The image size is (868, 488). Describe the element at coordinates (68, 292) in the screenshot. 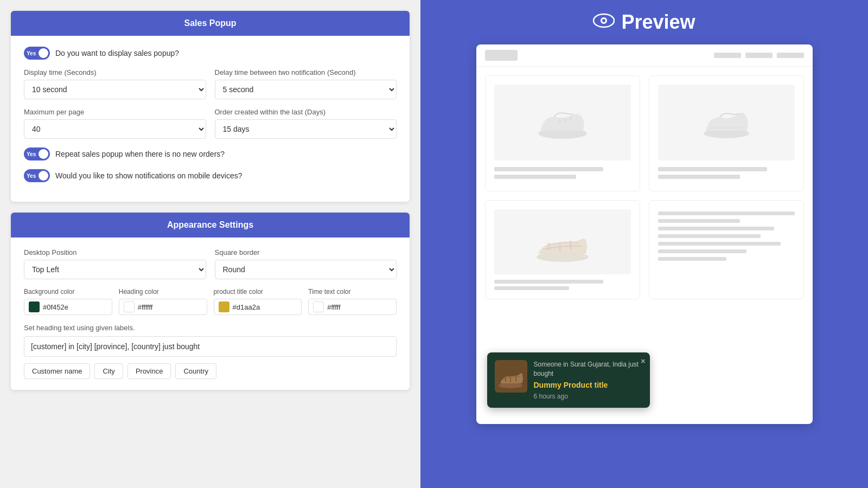

I see `background-color-label: Background color` at that location.